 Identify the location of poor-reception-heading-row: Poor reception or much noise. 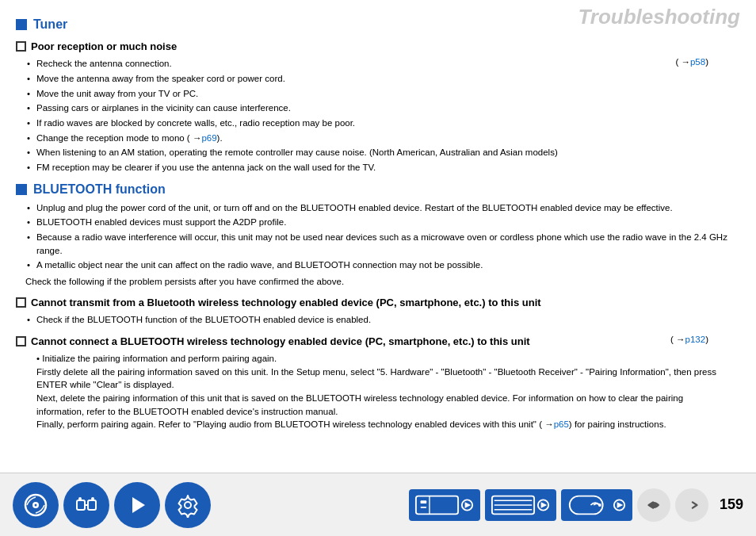
(374, 47).